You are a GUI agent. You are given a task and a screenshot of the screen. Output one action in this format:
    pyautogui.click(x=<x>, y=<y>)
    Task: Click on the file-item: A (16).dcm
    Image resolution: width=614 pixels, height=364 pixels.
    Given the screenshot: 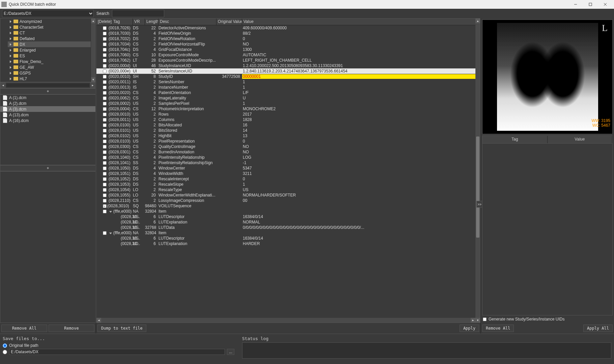 What is the action you would take?
    pyautogui.click(x=48, y=121)
    